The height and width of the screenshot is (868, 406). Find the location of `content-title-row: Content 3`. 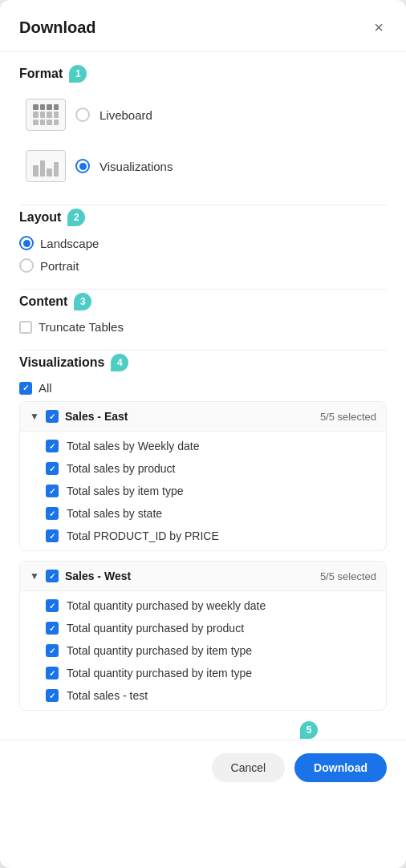

content-title-row: Content 3 is located at coordinates (203, 302).